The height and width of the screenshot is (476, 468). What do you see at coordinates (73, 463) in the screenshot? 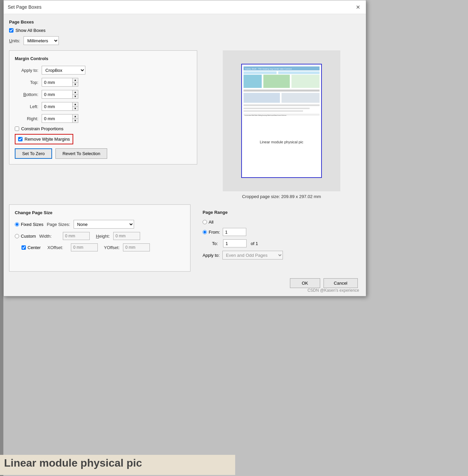
I see `bottom-bar-text: Linear module physical pic` at bounding box center [73, 463].